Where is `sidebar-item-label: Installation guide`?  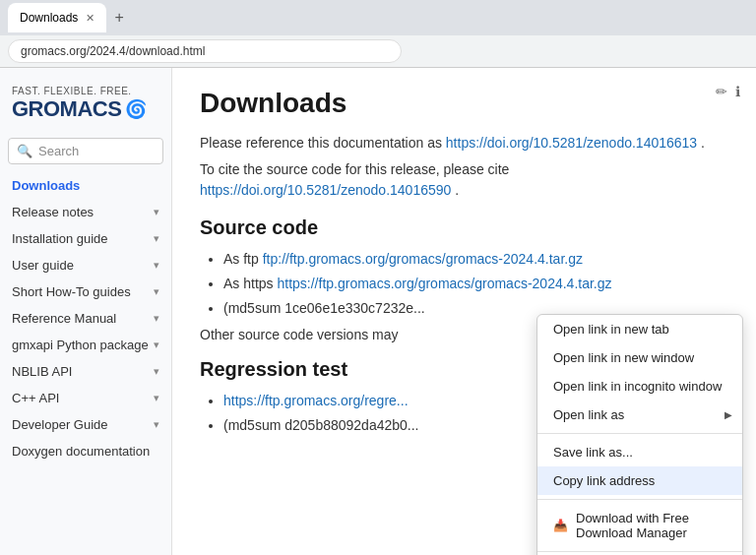 sidebar-item-label: Installation guide is located at coordinates (60, 238).